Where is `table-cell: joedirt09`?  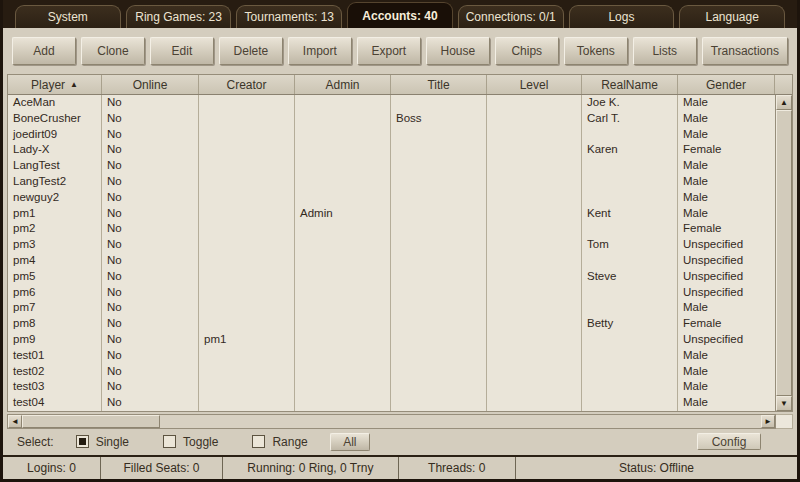 table-cell: joedirt09 is located at coordinates (54, 135).